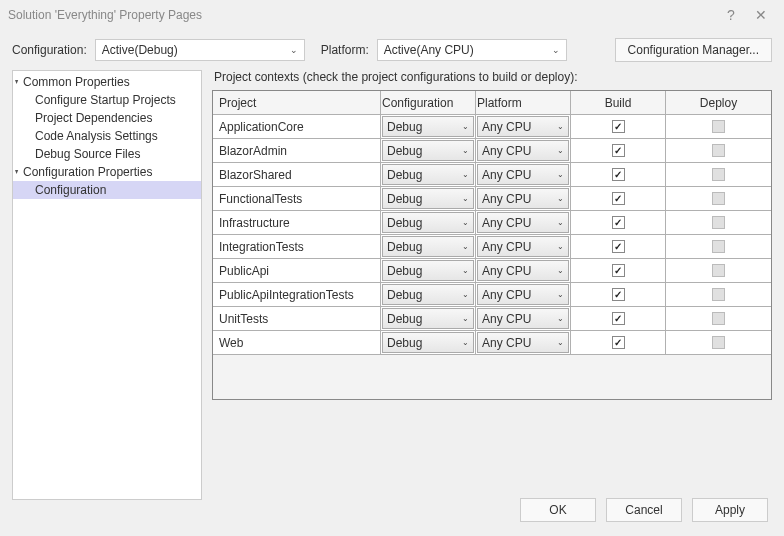 This screenshot has width=784, height=536. Describe the element at coordinates (107, 190) in the screenshot. I see `tree-item-configuration: Configuration` at that location.